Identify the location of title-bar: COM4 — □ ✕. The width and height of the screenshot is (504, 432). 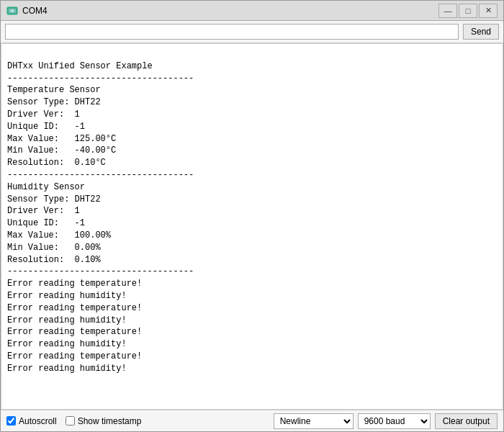
(252, 11).